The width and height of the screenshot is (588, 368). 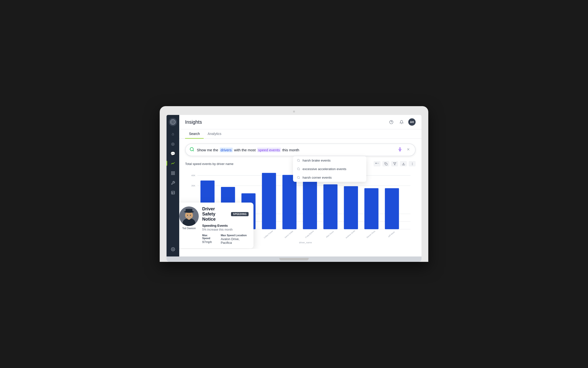 I want to click on svg-text: Allan Dixon, so click(x=330, y=234).